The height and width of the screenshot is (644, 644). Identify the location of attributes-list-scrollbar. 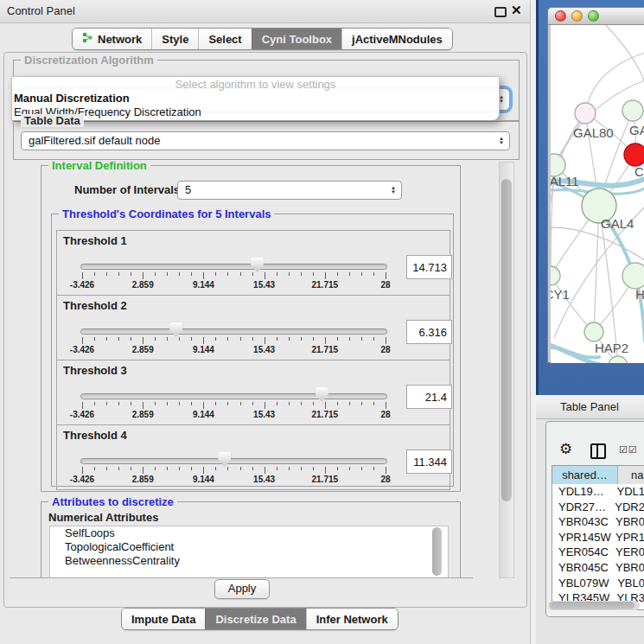
(437, 552).